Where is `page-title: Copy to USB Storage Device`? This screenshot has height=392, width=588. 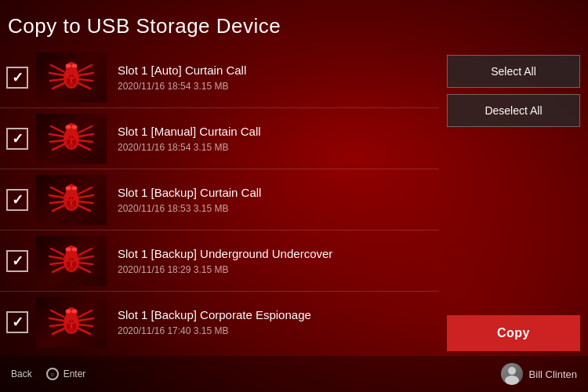 page-title: Copy to USB Storage Device is located at coordinates (144, 27).